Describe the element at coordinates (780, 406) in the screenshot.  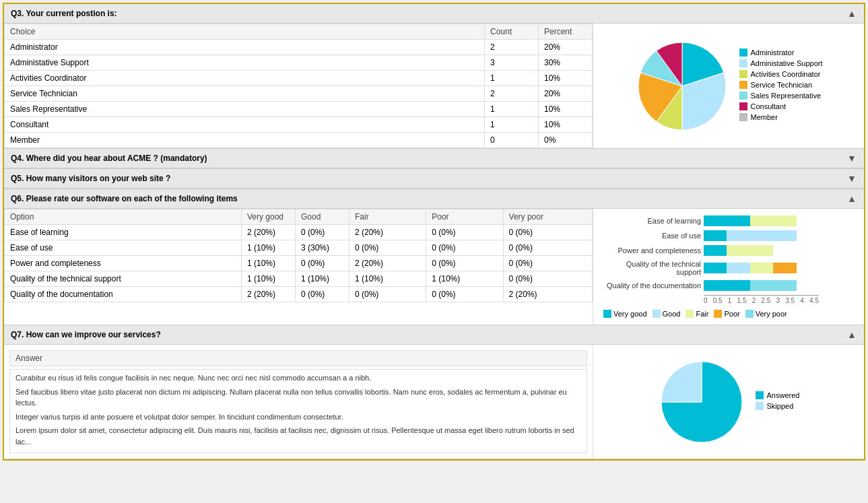
I see `skipped-label: Skipped` at that location.